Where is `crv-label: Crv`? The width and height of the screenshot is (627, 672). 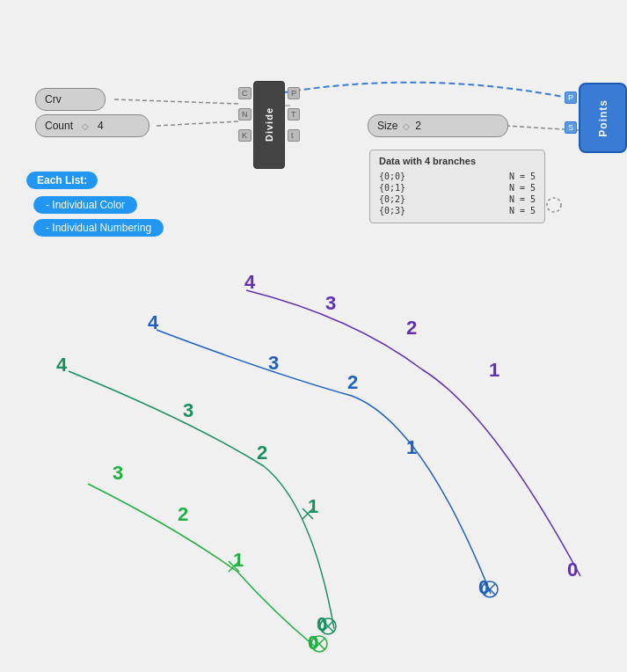 crv-label: Crv is located at coordinates (53, 99).